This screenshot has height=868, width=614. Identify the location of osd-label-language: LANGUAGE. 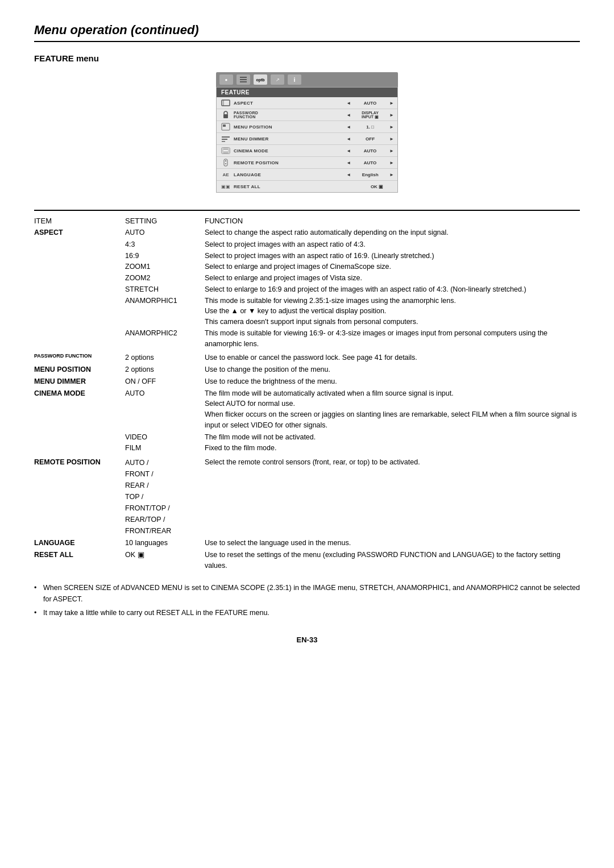
(290, 175).